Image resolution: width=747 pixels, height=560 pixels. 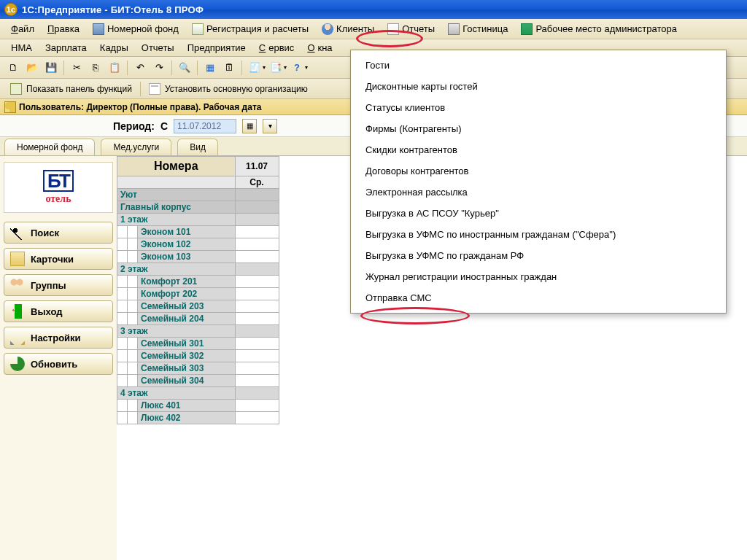 What do you see at coordinates (115, 68) in the screenshot?
I see `paste-icon: 📋` at bounding box center [115, 68].